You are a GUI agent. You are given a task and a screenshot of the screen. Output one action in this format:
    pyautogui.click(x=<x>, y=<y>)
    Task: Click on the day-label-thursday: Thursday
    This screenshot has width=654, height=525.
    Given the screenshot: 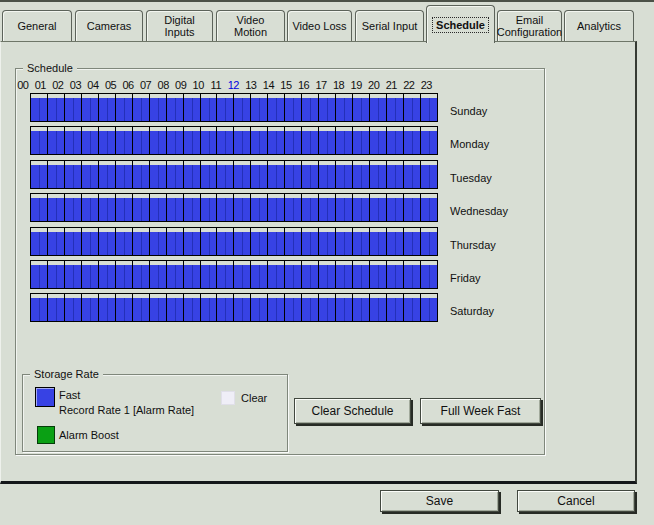 What is the action you would take?
    pyautogui.click(x=473, y=245)
    